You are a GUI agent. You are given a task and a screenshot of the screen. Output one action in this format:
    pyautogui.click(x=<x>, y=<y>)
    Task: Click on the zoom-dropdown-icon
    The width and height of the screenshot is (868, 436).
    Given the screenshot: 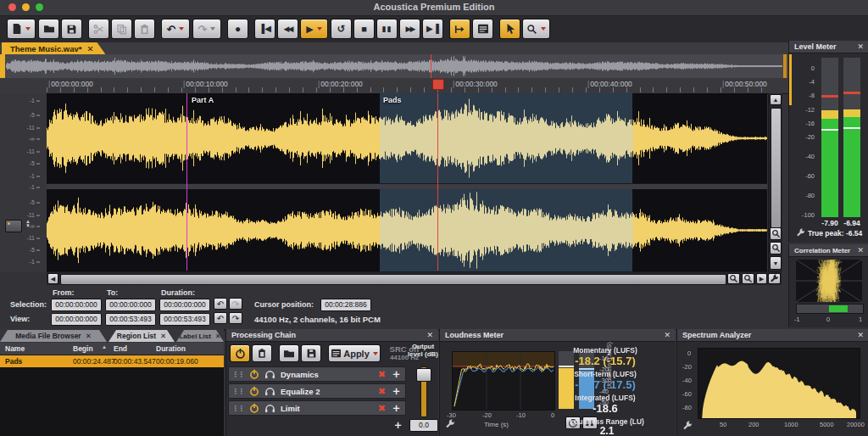 What is the action you would take?
    pyautogui.click(x=543, y=29)
    